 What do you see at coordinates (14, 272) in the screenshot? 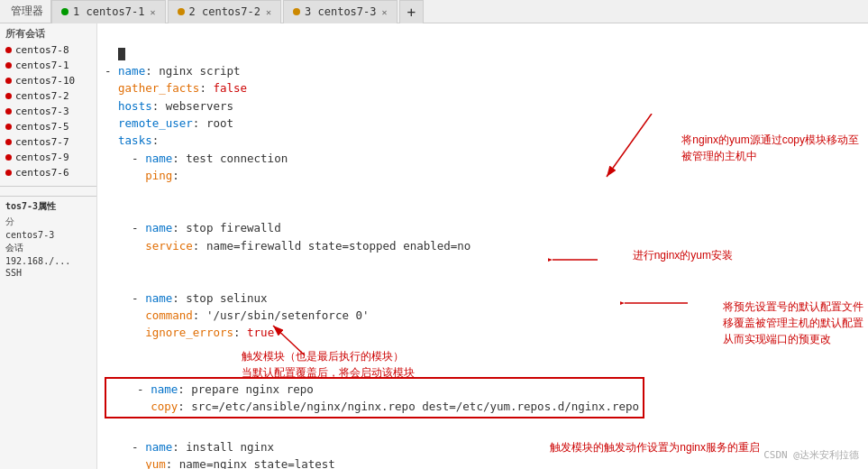
I see `prop-ssh: SSH` at bounding box center [14, 272].